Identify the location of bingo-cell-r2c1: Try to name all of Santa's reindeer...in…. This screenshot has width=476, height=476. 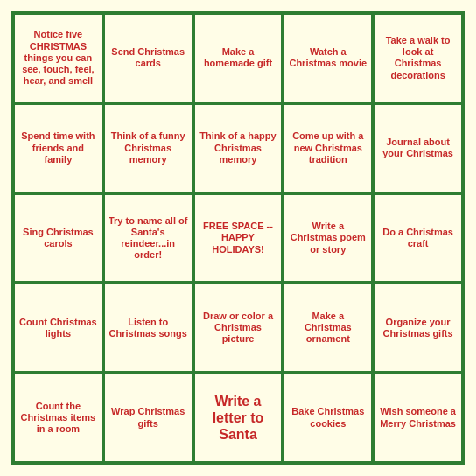
(149, 238).